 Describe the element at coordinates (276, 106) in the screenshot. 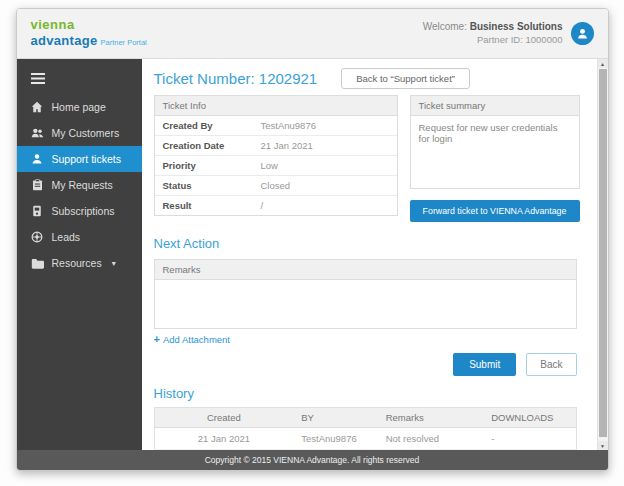

I see `ticket-info-title: Ticket Info` at that location.